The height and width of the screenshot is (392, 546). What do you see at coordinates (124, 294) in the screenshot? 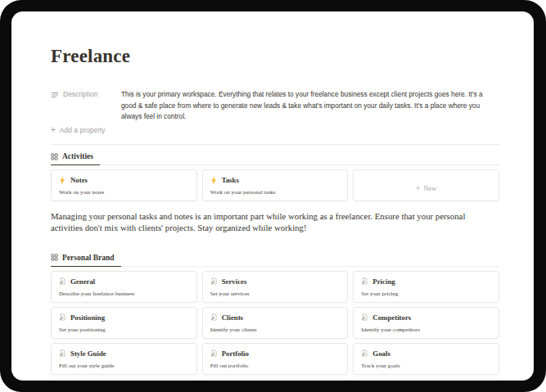
I see `card-subtitle: Describe your freelance business` at bounding box center [124, 294].